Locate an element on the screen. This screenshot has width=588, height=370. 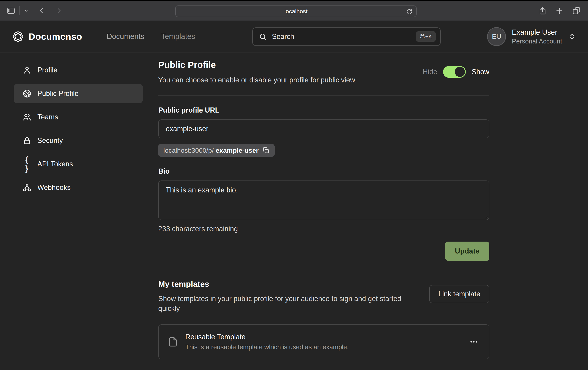
sidebar-item-public-profile: Public Profile is located at coordinates (78, 94).